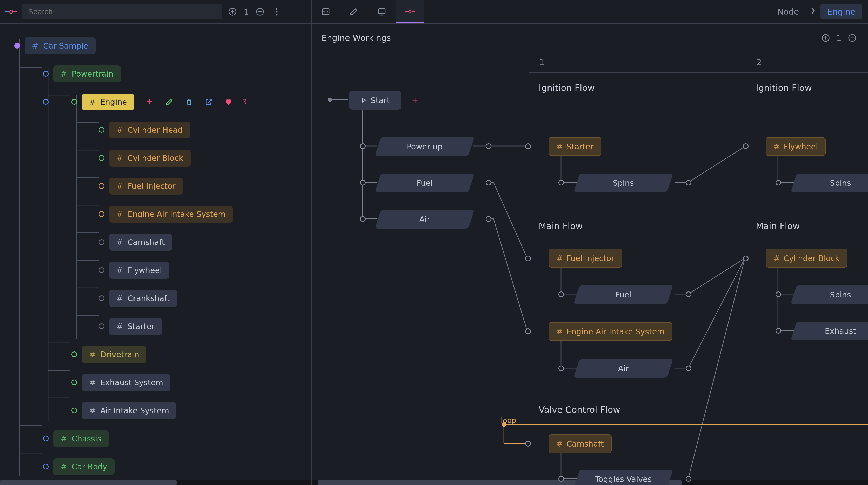 Image resolution: width=868 pixels, height=485 pixels. What do you see at coordinates (826, 38) in the screenshot?
I see `sub-add-button` at bounding box center [826, 38].